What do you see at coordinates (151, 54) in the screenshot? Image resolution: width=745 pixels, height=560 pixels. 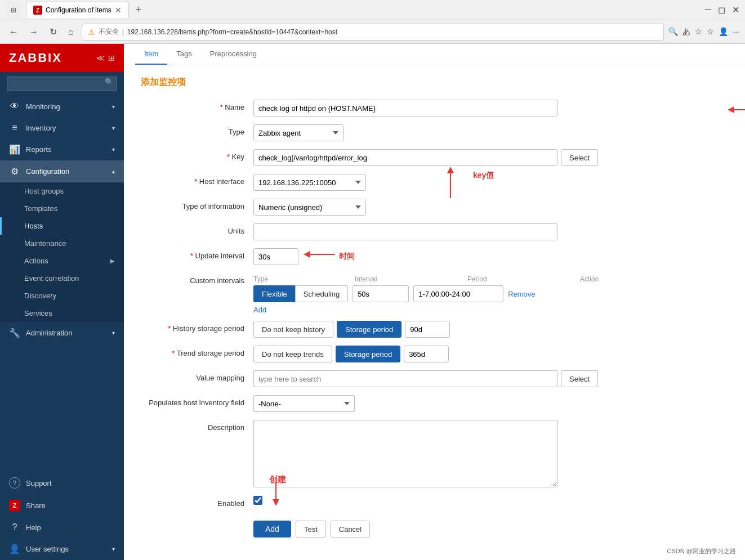 I see `tab-item: Item` at bounding box center [151, 54].